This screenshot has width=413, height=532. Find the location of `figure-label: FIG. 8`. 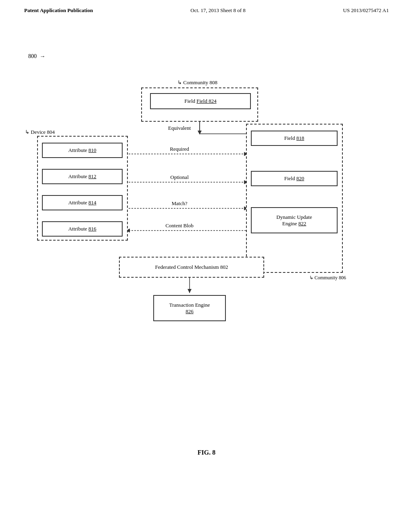

figure-label: FIG. 8 is located at coordinates (206, 453).